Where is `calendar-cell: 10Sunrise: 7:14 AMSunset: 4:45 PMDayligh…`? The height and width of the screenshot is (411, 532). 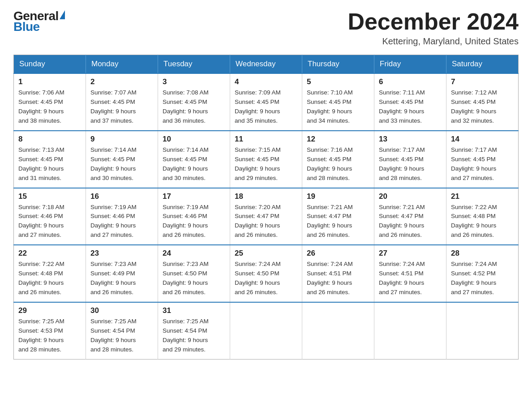
calendar-cell: 10Sunrise: 7:14 AMSunset: 4:45 PMDayligh… is located at coordinates (194, 159).